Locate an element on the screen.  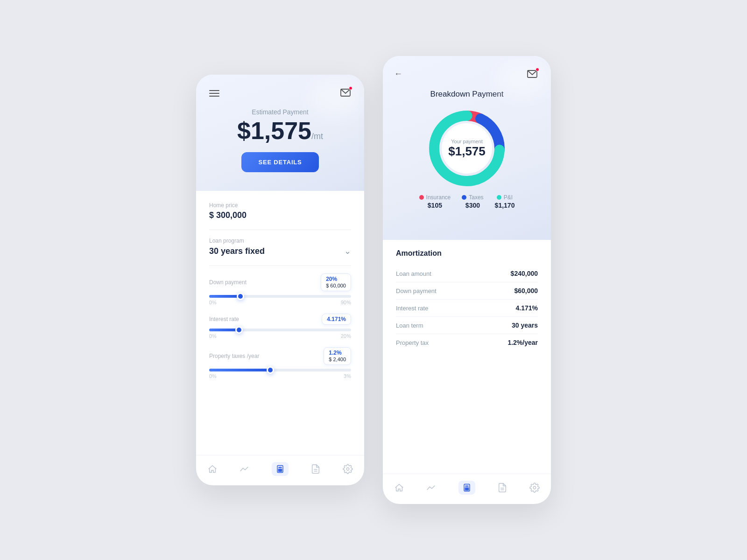
chevron-down-icon: ⌄ is located at coordinates (347, 251).